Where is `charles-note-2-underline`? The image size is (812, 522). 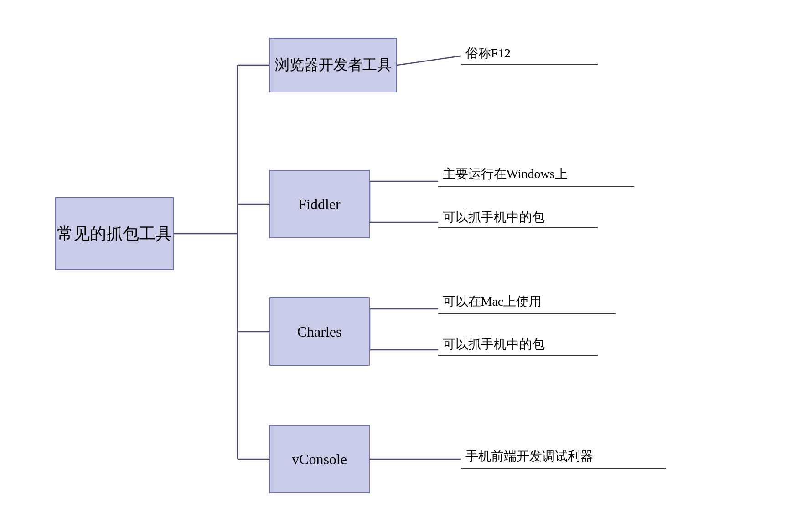
charles-note-2-underline is located at coordinates (518, 355).